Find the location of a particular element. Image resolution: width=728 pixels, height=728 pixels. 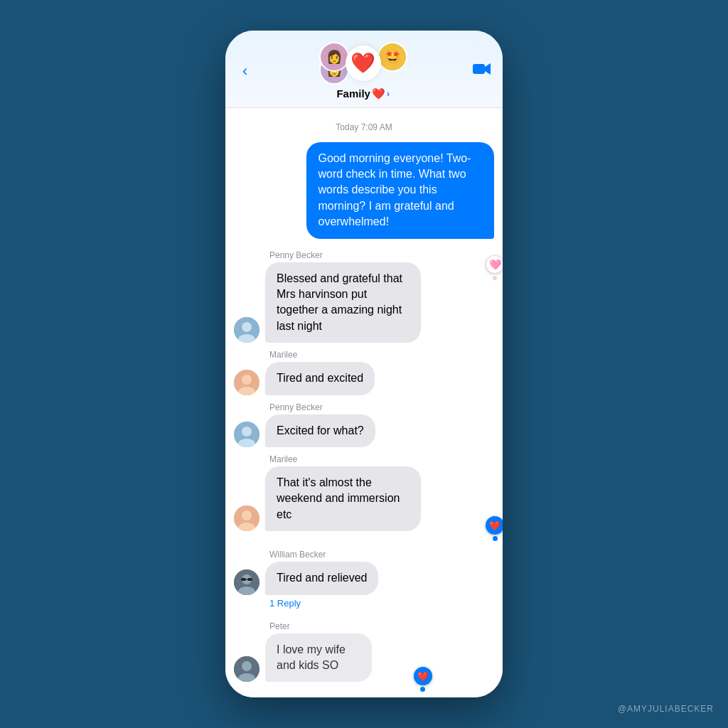

message-group-penny2: Penny Becker Excited for what? is located at coordinates (364, 425).